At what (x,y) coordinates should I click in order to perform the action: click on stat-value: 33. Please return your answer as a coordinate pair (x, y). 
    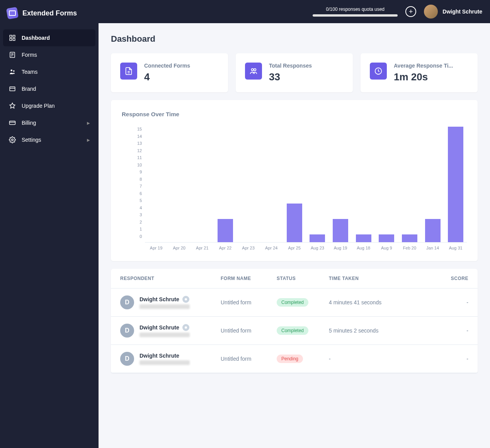
    Looking at the image, I should click on (306, 77).